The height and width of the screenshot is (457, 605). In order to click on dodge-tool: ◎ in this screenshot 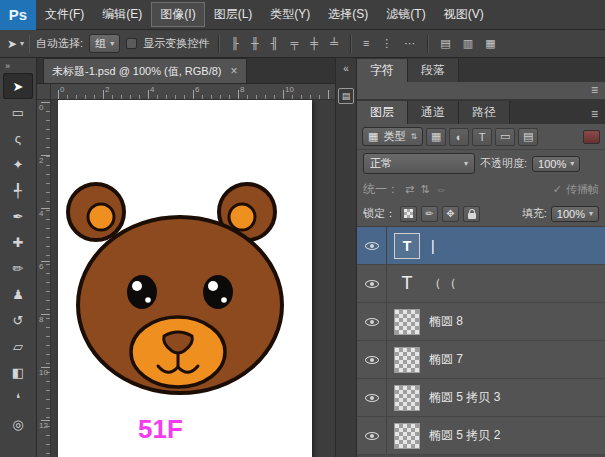, I will do `click(18, 424)`.